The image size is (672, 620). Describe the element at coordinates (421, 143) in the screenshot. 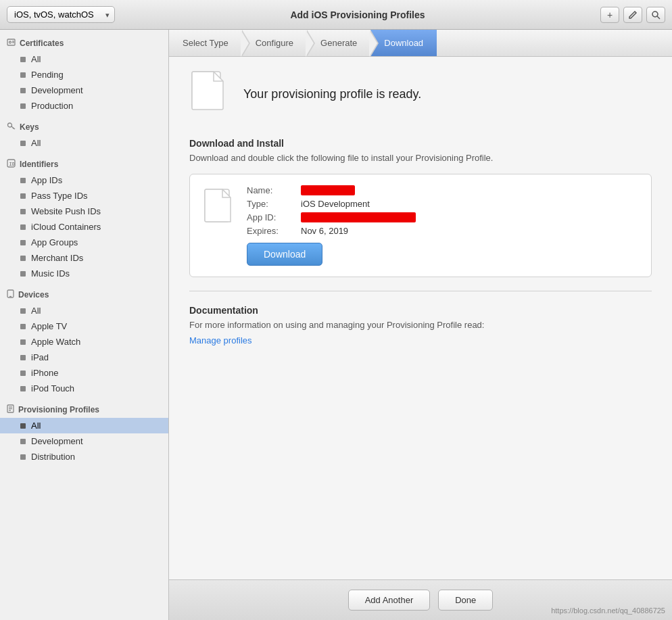

I see `download-section-title: Download and Install` at that location.